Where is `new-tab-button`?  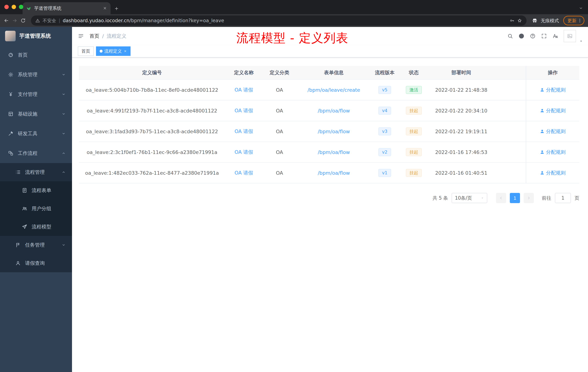
new-tab-button is located at coordinates (117, 9).